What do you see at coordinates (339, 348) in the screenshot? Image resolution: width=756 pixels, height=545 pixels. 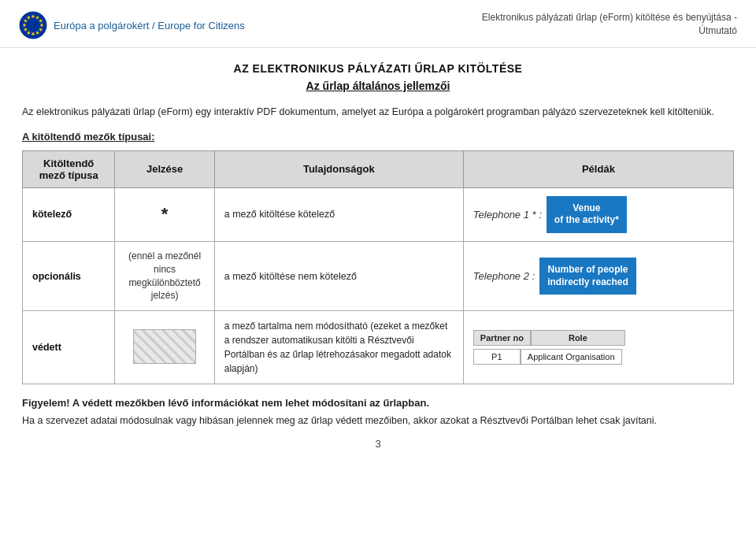 I see `cell-props-vedett: a mező tartalma nem módosítható (ezeket …` at bounding box center [339, 348].